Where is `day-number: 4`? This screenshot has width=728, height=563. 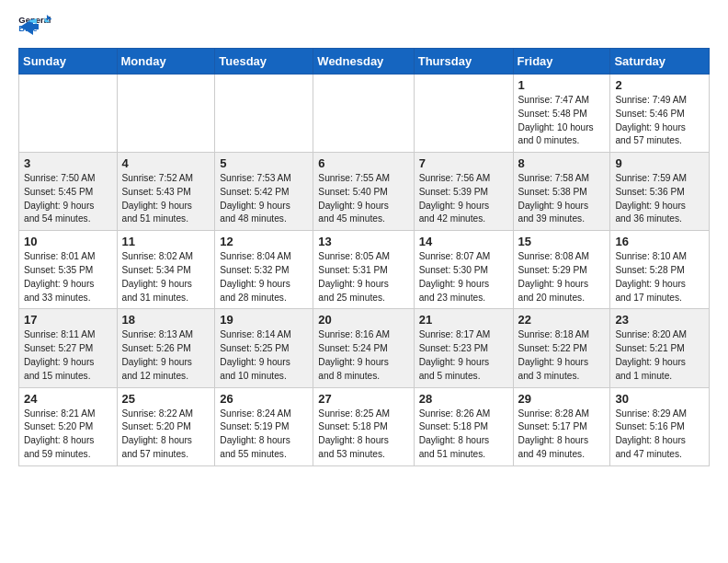
day-number: 4 is located at coordinates (166, 164).